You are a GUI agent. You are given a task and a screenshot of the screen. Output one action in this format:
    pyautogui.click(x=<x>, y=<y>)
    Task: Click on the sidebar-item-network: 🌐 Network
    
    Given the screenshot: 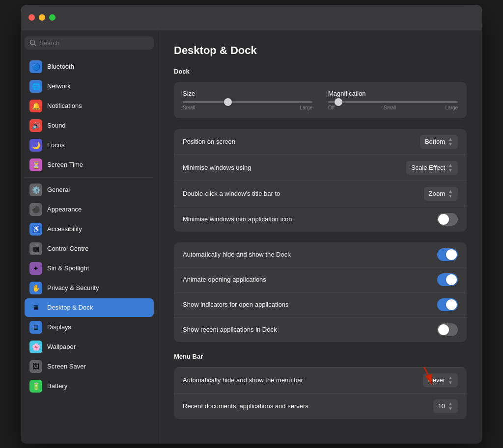 What is the action you would take?
    pyautogui.click(x=89, y=86)
    